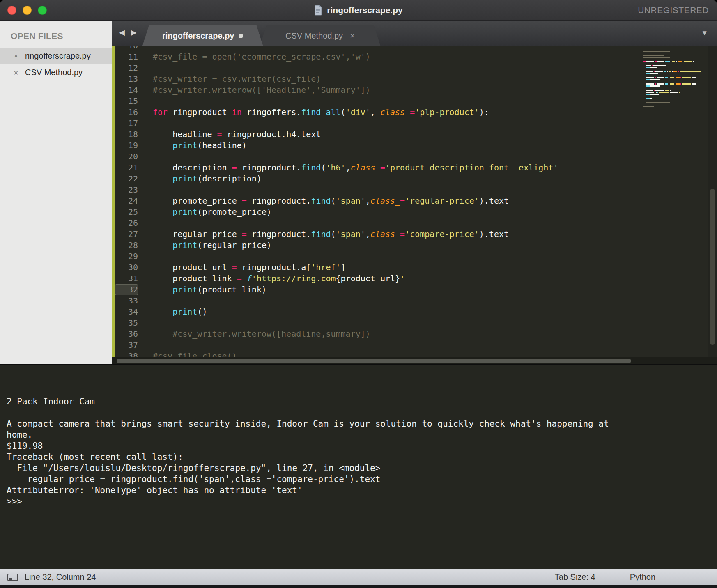 The image size is (717, 588). What do you see at coordinates (42, 10) in the screenshot?
I see `zoom-window-button` at bounding box center [42, 10].